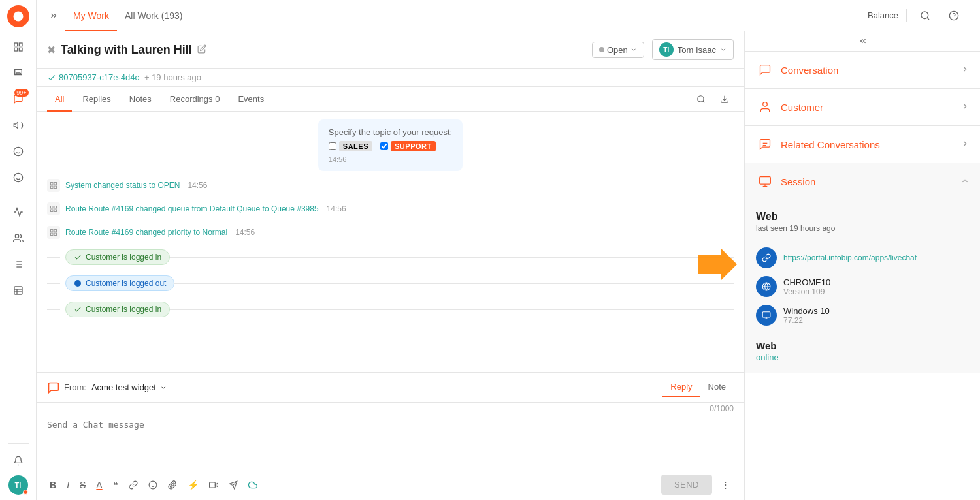 The image size is (980, 500). I want to click on download-btn, so click(725, 99).